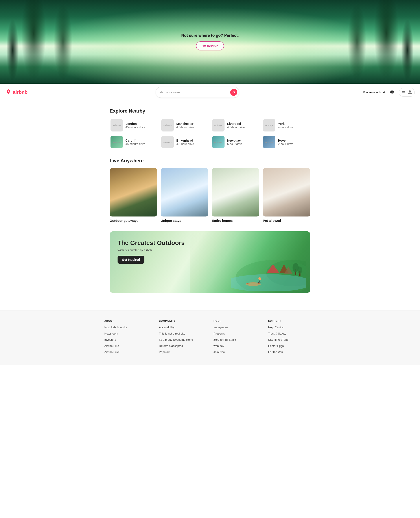 The width and height of the screenshot is (420, 518). I want to click on live-anywhere-item: Unique stays, so click(184, 195).